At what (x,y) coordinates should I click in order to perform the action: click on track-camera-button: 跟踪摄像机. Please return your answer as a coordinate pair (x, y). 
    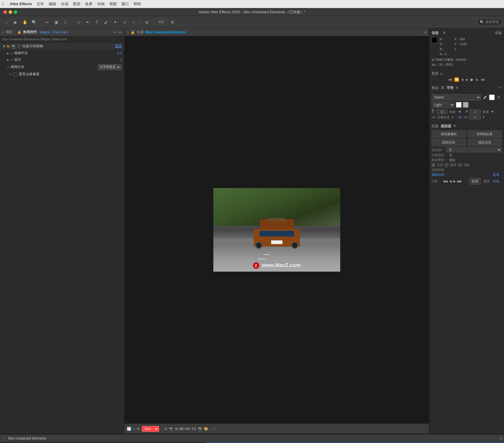
    Looking at the image, I should click on (449, 134).